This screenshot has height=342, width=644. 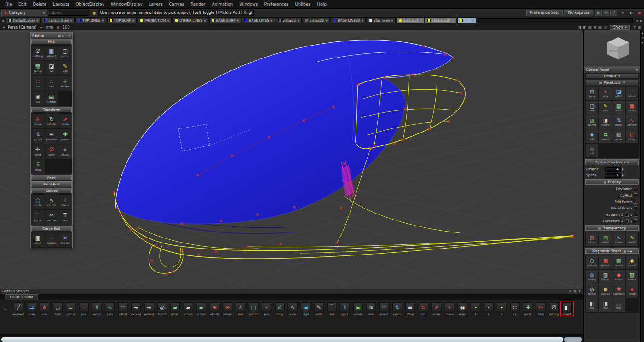 What do you see at coordinates (58, 308) in the screenshot?
I see `shelf-tool: ◡ fillet` at bounding box center [58, 308].